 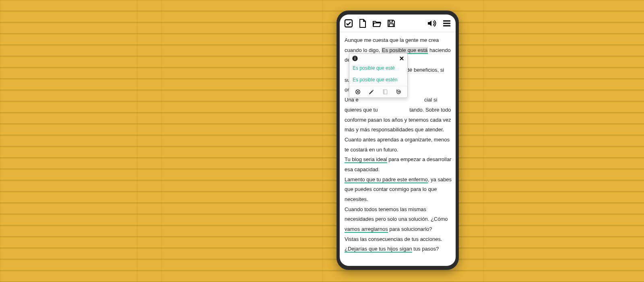 What do you see at coordinates (398, 125) in the screenshot?
I see `paragraph-2: Una e xxxxxxxxxxxxxxxxxxxxxxxx cial si q…` at bounding box center [398, 125].